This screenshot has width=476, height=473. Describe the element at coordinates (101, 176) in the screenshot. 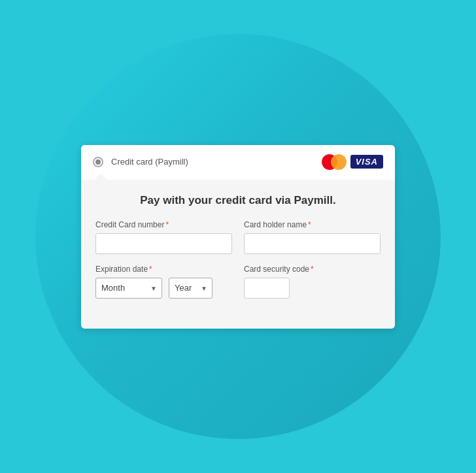

I see `expand-triangle` at that location.